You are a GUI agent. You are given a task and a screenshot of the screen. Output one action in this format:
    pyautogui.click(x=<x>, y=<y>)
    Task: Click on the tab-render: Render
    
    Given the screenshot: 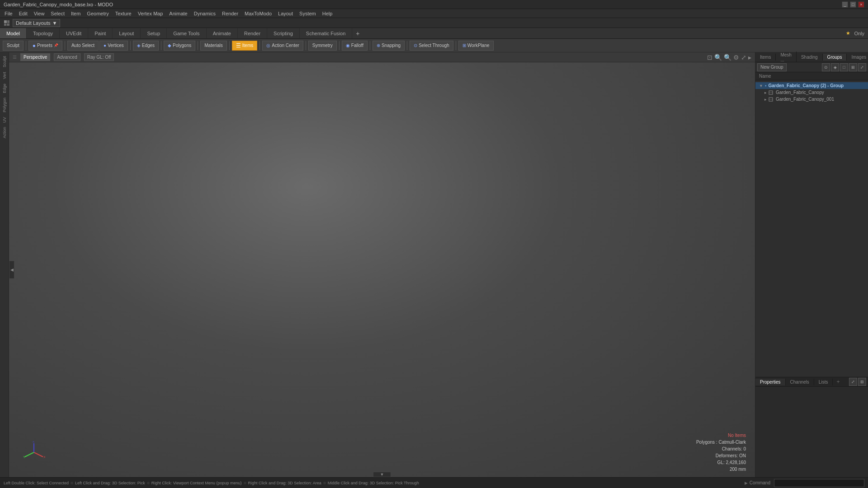 What is the action you would take?
    pyautogui.click(x=252, y=33)
    